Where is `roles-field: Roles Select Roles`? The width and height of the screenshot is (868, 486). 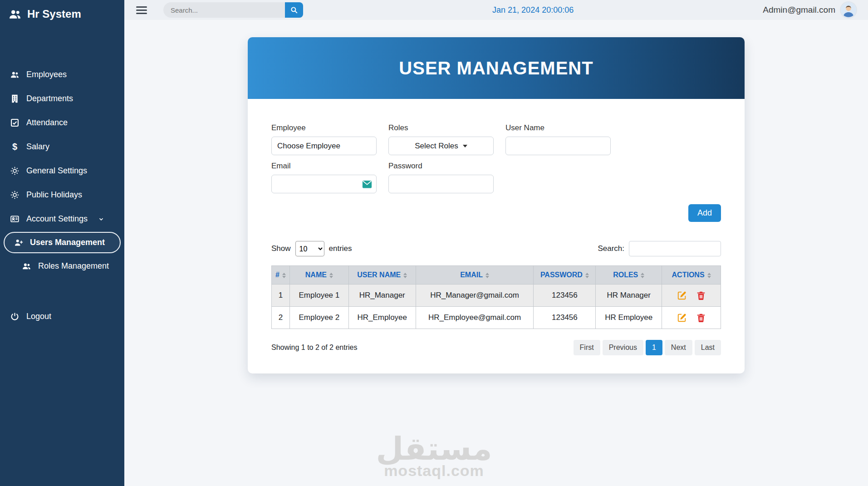 roles-field: Roles Select Roles is located at coordinates (441, 139).